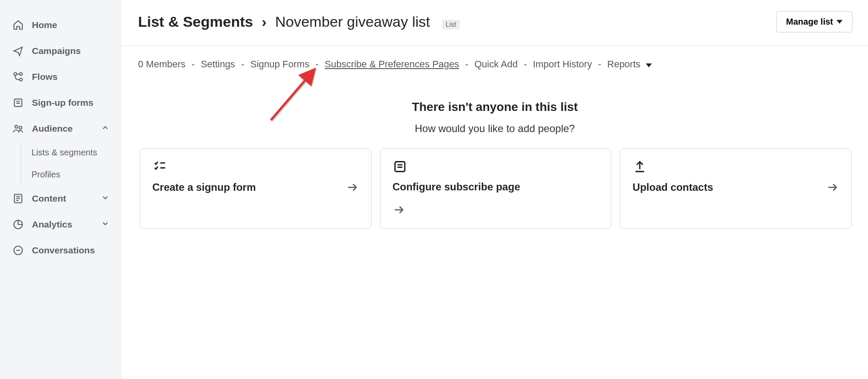 This screenshot has width=868, height=379. What do you see at coordinates (495, 58) in the screenshot?
I see `list-tabs: 0 Members - Settings - Signup Forms - Su…` at bounding box center [495, 58].